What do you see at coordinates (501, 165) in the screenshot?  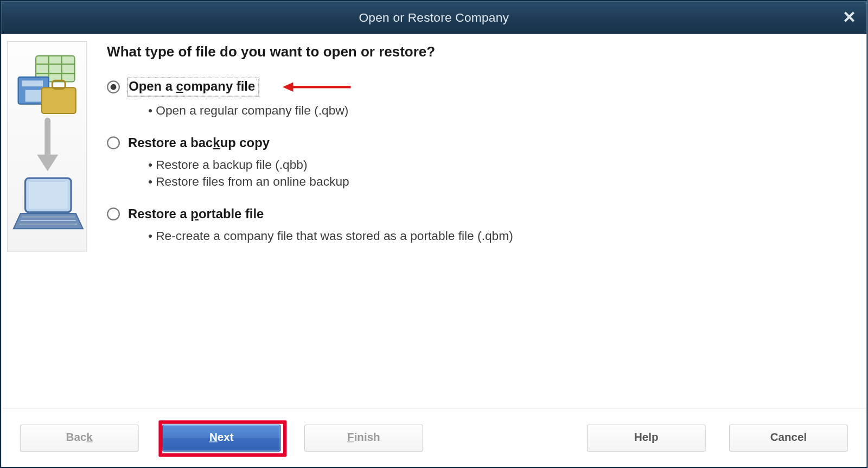 I see `option-sub-item: Restore a backup file (.qbb)` at bounding box center [501, 165].